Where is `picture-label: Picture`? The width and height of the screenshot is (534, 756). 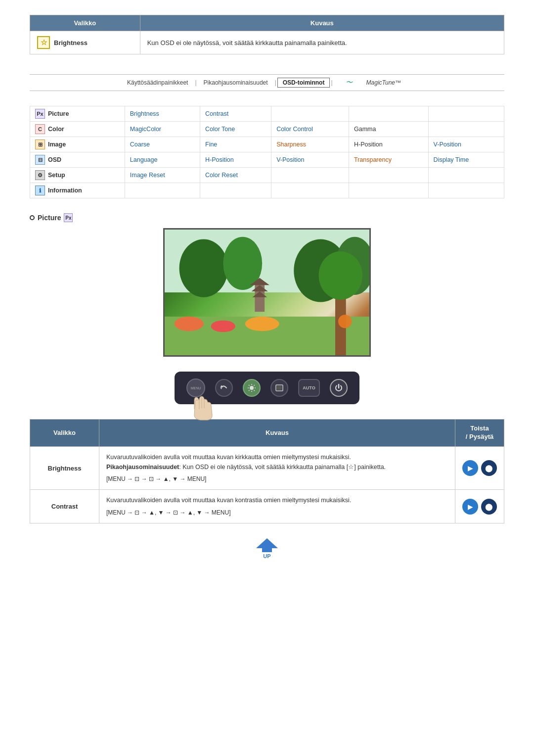 picture-label: Picture is located at coordinates (58, 114).